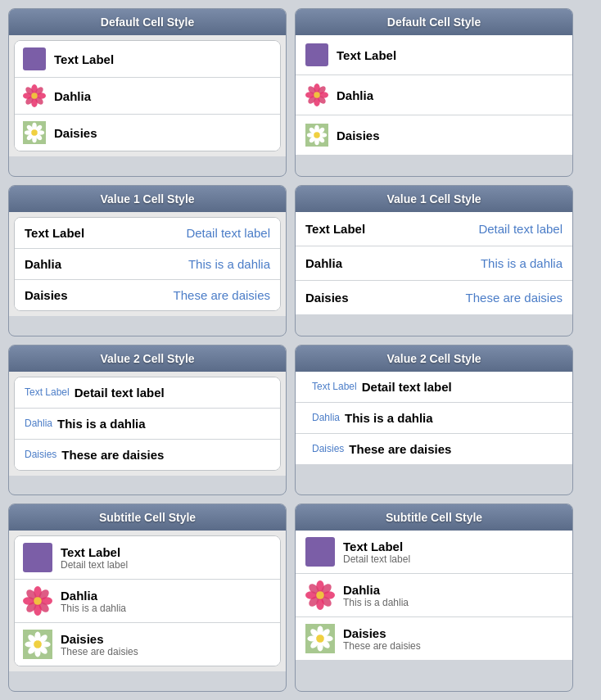  I want to click on subtitle-list-left: Text Label Detail text label, so click(147, 601).